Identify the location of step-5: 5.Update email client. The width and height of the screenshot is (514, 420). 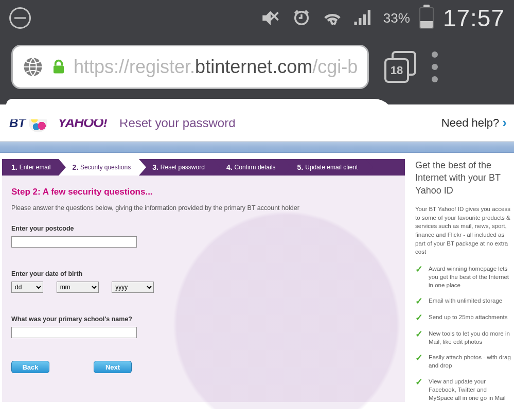
(325, 167).